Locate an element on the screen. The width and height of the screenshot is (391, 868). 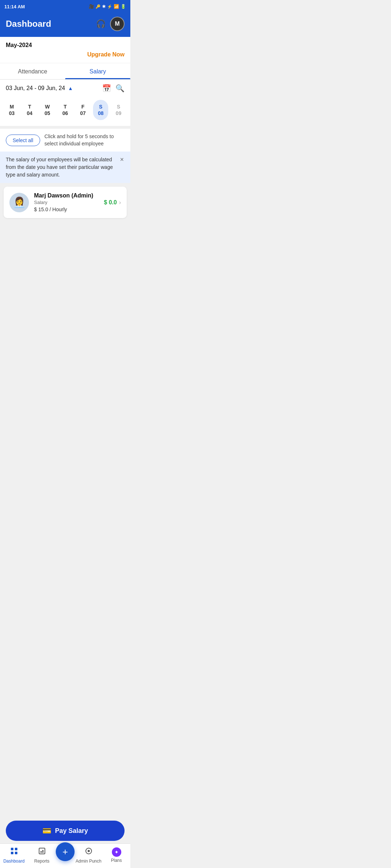
employee-card: 👩‍💼 Marj Dawson (Admin) Salary $ 15.0 / … is located at coordinates (65, 203).